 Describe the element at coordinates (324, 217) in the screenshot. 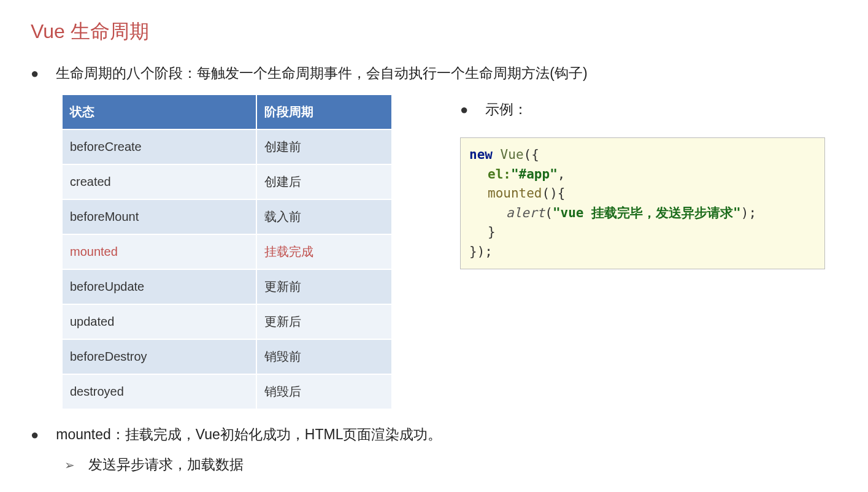

I see `table-cell-phase: 载入前` at that location.